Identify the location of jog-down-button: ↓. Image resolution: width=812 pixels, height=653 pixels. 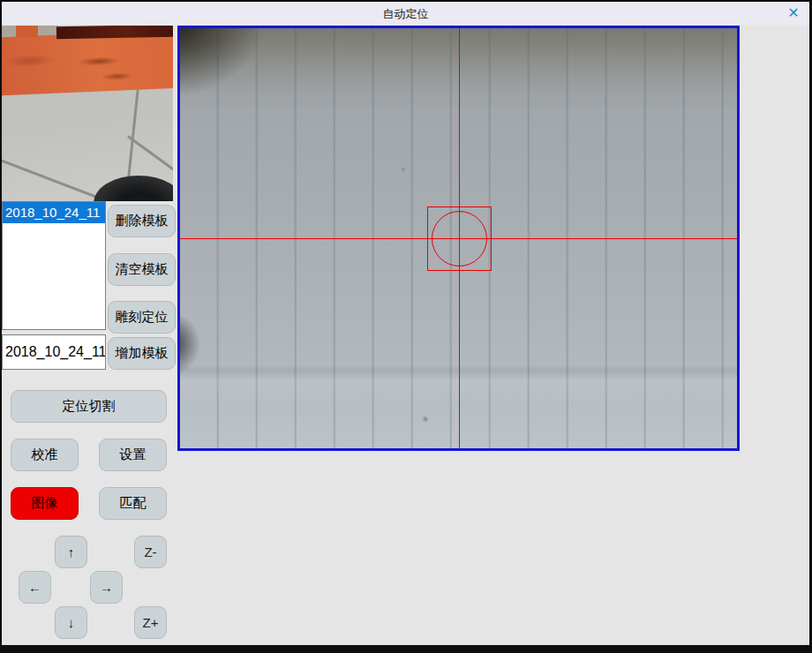
(71, 623).